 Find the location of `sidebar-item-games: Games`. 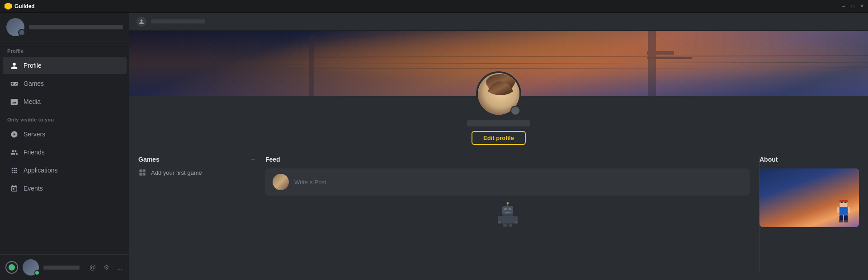

sidebar-item-games: Games is located at coordinates (65, 84).